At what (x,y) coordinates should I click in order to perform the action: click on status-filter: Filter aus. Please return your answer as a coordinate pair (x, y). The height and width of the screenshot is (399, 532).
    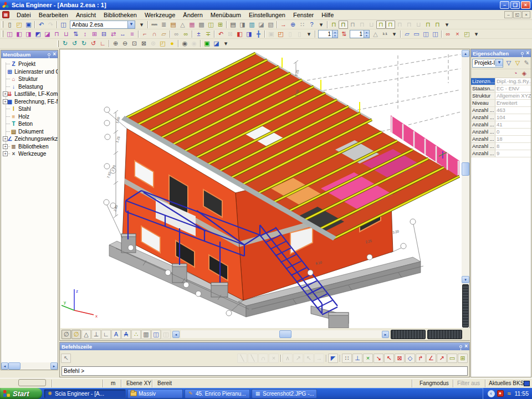
    Looking at the image, I should click on (469, 383).